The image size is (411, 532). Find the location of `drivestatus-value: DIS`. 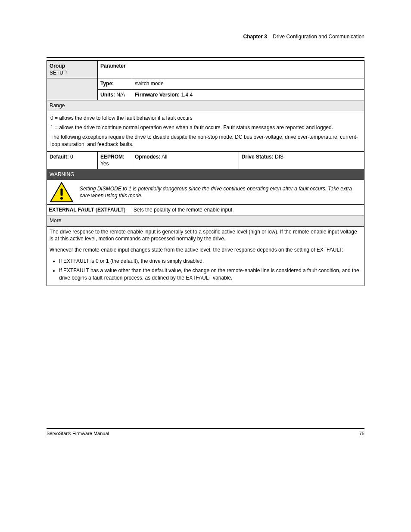

drivestatus-value: DIS is located at coordinates (279, 157).